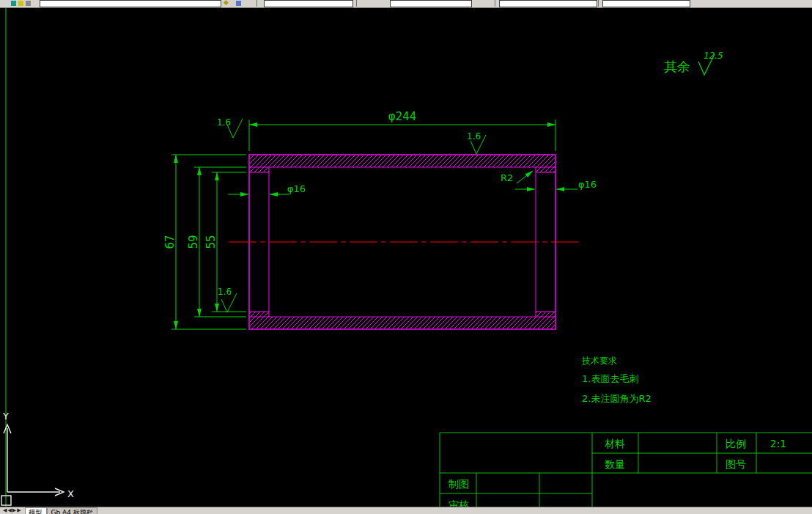 This screenshot has height=514, width=812. Describe the element at coordinates (36, 510) in the screenshot. I see `tab-model: 模型` at that location.